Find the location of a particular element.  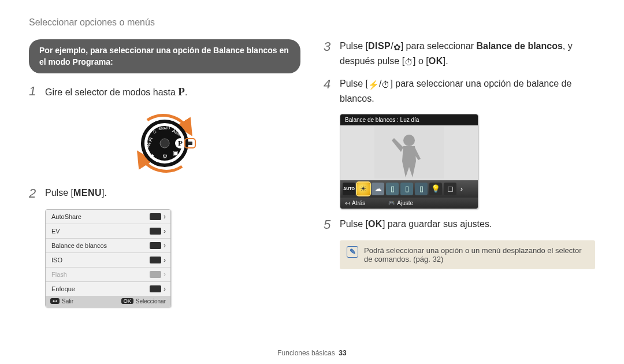

menu-item-iso: ISO › is located at coordinates (108, 260).